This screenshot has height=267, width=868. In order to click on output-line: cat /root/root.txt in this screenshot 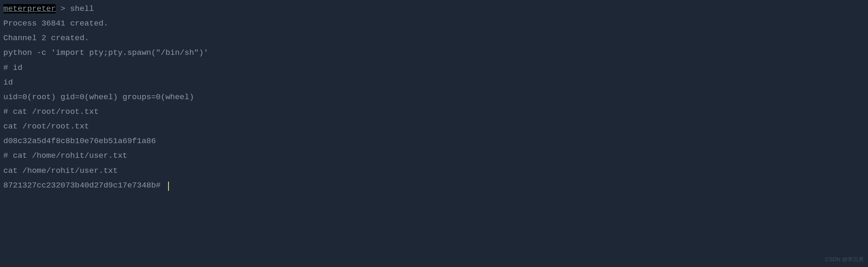, I will do `click(434, 126)`.